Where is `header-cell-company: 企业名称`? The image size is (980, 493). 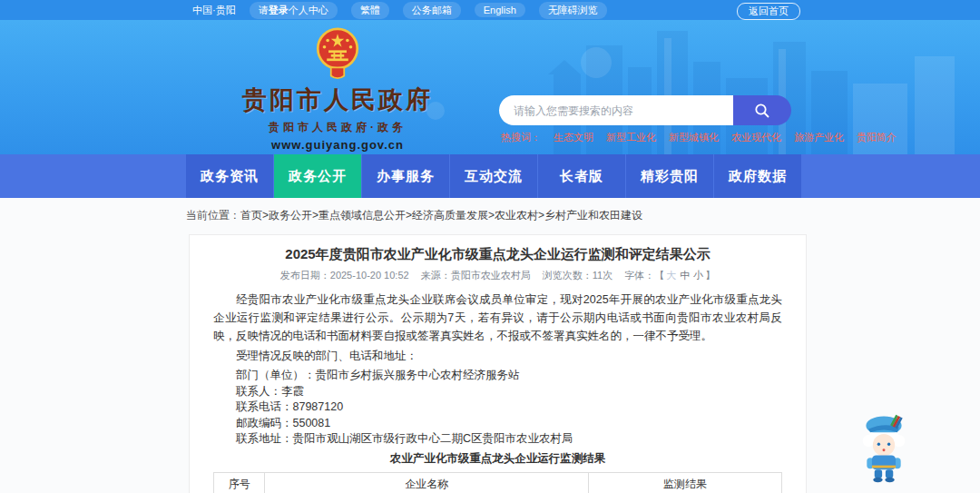 header-cell-company: 企业名称 is located at coordinates (426, 483).